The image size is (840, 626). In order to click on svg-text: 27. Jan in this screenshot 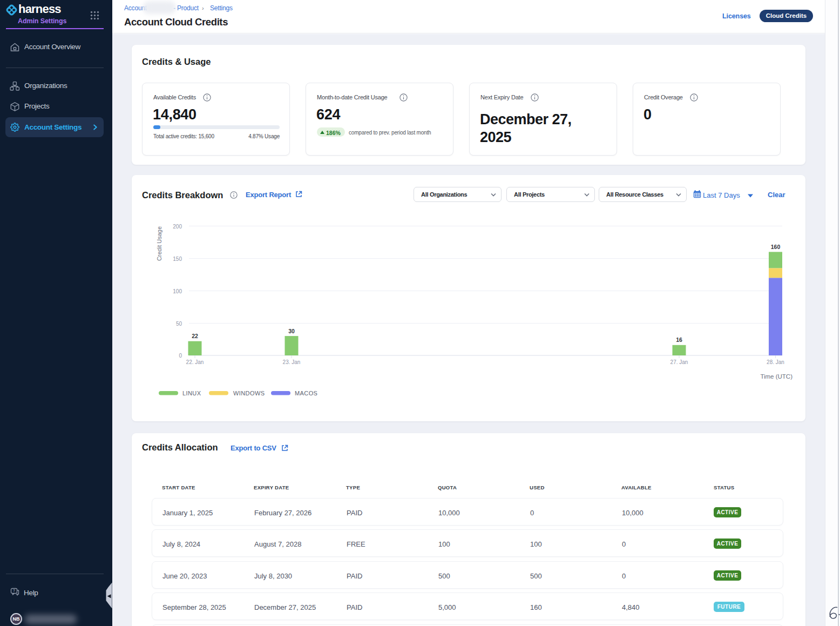, I will do `click(679, 362)`.